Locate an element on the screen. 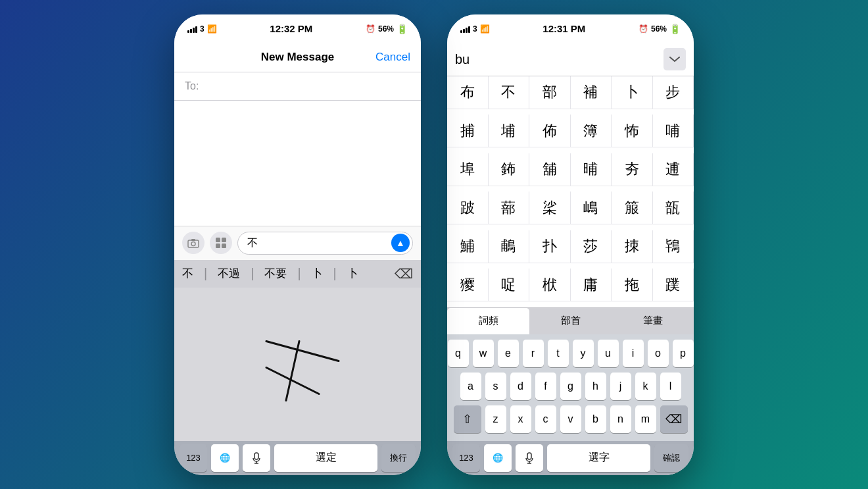 This screenshot has width=868, height=489. suggestion-4: 卜 is located at coordinates (352, 274).